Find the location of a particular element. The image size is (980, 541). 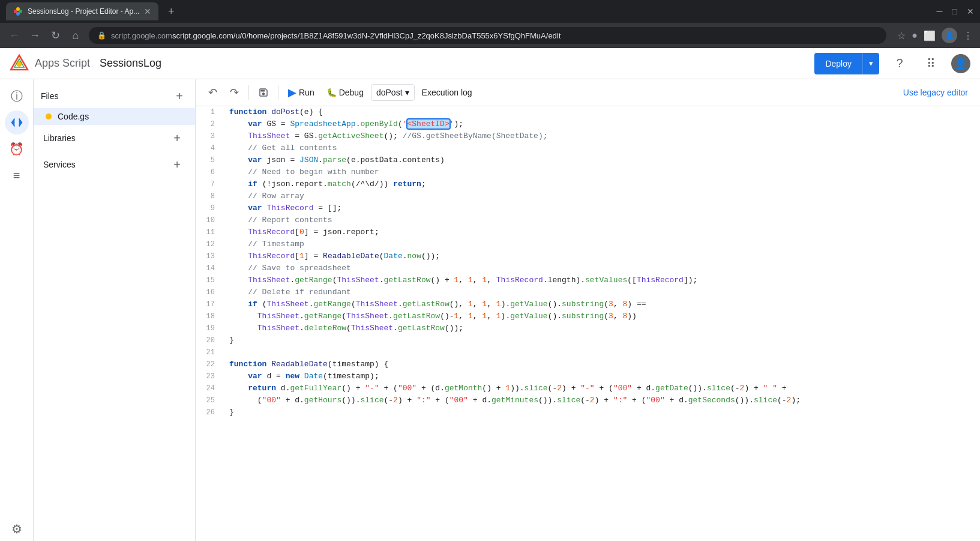

line-number: 6 is located at coordinates (210, 172).